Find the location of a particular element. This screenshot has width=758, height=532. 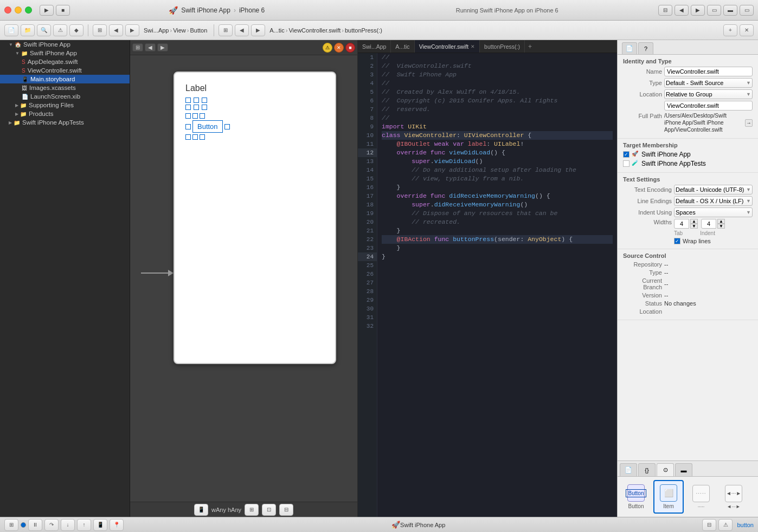

rpb-tab-code: {} is located at coordinates (647, 470).